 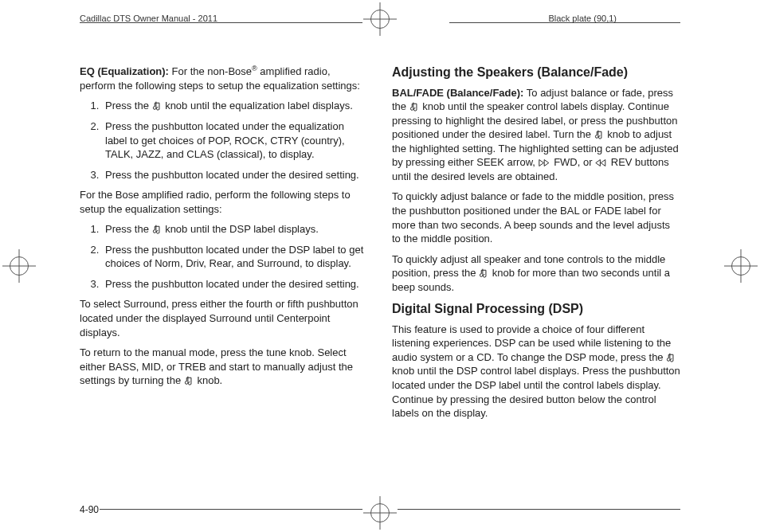 I want to click on bose-intro: For the Bose amplified radio, perform th…, so click(x=224, y=202).